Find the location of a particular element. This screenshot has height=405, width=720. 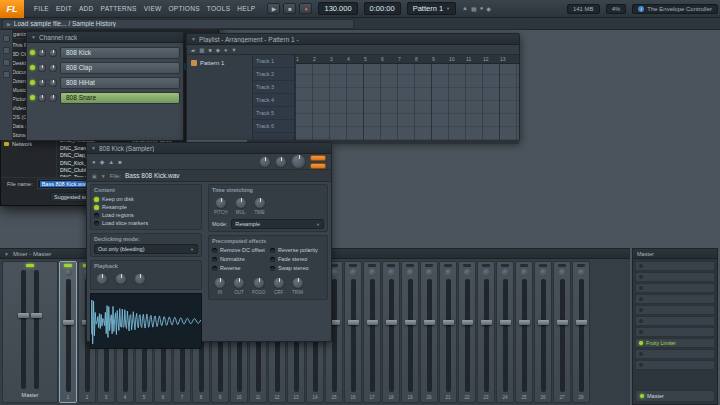

keep-focus-button is located at coordinates (318, 166).